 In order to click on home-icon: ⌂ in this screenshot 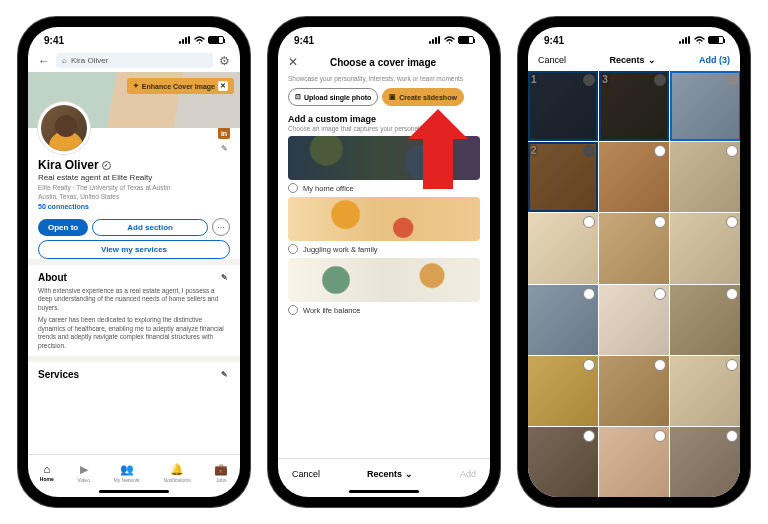, I will do `click(46, 469)`.